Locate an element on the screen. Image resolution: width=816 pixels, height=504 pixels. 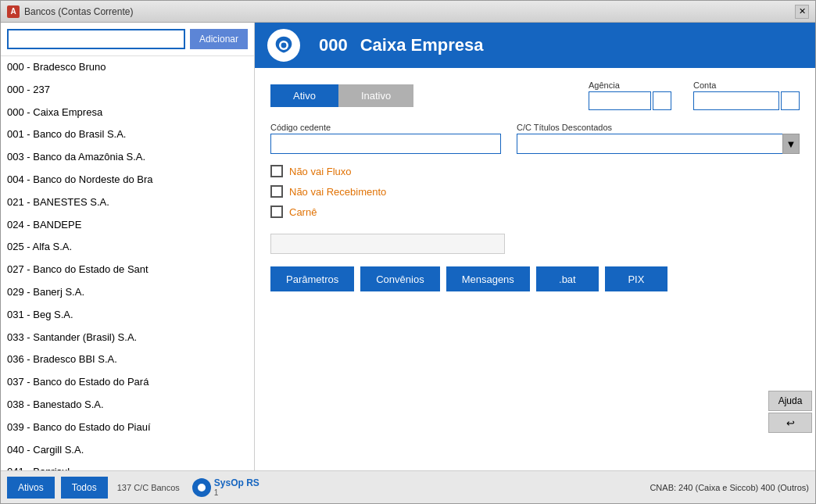
bank-list-item: 040 - Cargill S.A. is located at coordinates (127, 450).